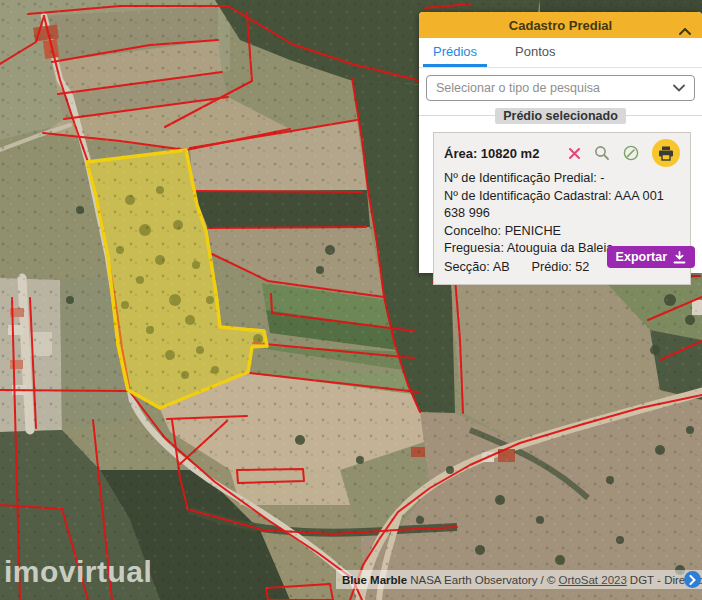  Describe the element at coordinates (574, 154) in the screenshot. I see `deselect-button` at that location.